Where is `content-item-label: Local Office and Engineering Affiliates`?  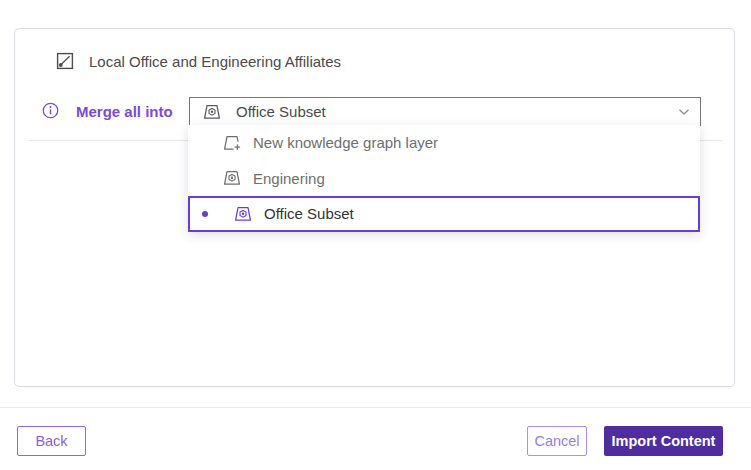
content-item-label: Local Office and Engineering Affiliates is located at coordinates (215, 62).